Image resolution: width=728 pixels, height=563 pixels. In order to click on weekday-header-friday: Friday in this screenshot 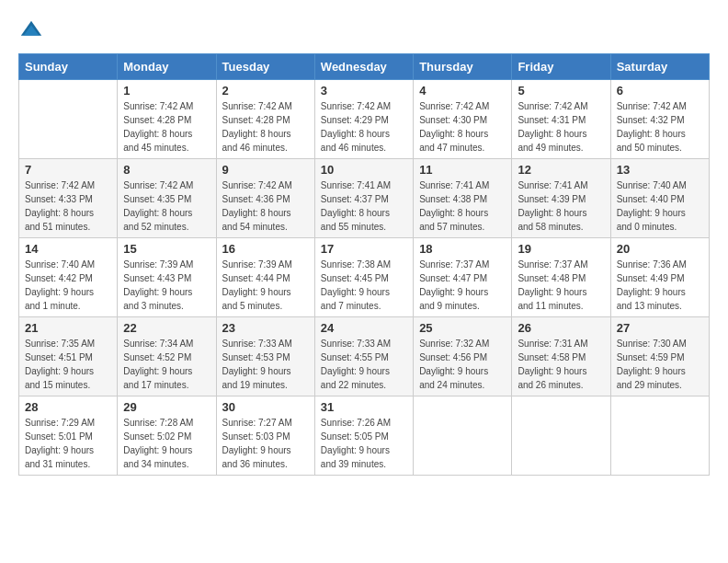, I will do `click(561, 67)`.